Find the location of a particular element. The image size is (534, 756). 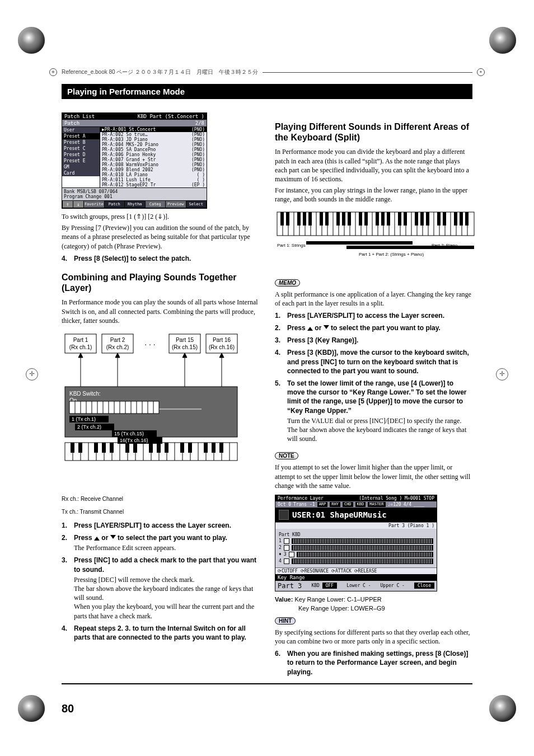

svg-text: 1 (Tx ch.1) is located at coordinates (84, 419).